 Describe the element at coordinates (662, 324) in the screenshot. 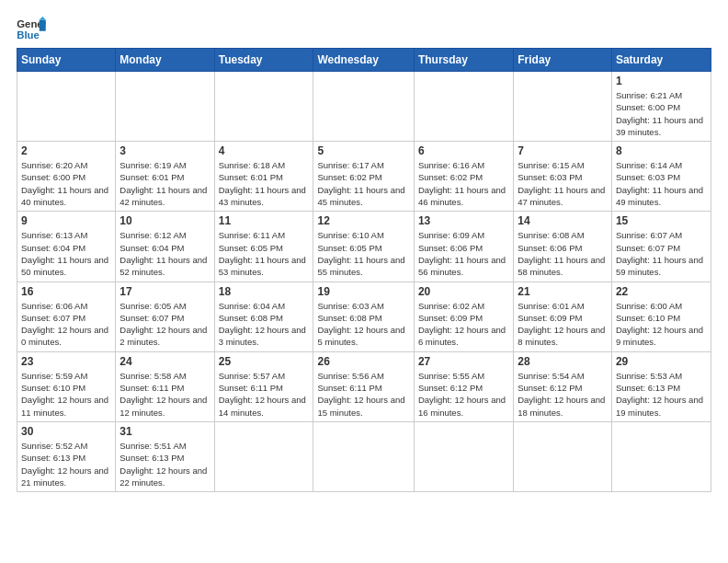

I see `day-info: Sunrise: 6:00 AM Sunset: 6:10 PM Dayligh…` at that location.